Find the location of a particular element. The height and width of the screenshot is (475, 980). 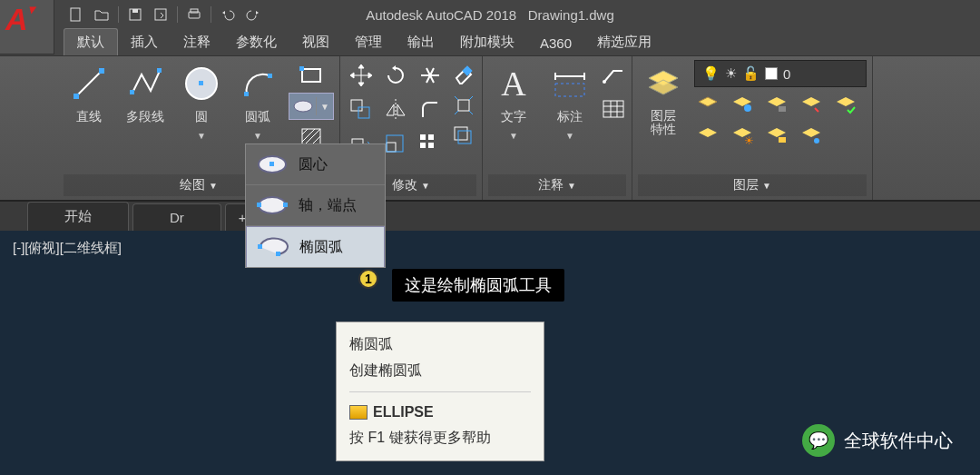

saveas-icon is located at coordinates (161, 15).